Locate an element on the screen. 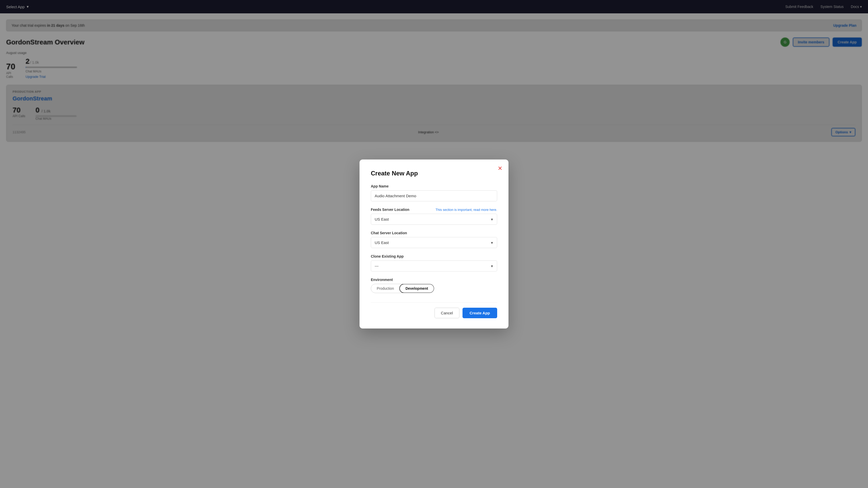  chat-server-group: Chat Server Location US East US West EU … is located at coordinates (434, 239).